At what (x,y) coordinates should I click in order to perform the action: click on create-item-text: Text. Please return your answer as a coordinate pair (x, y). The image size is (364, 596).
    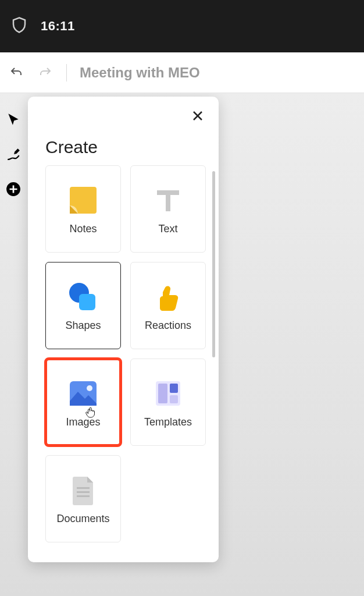
    Looking at the image, I should click on (168, 209).